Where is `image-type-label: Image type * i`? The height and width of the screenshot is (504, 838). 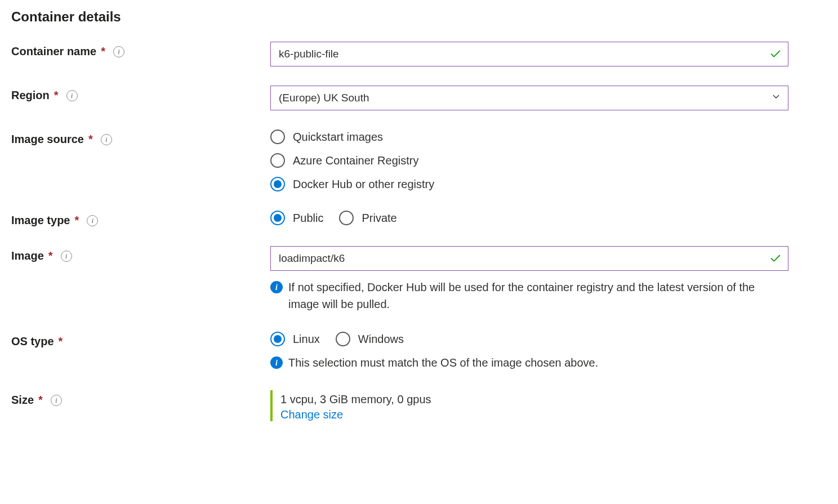 image-type-label: Image type * i is located at coordinates (141, 218).